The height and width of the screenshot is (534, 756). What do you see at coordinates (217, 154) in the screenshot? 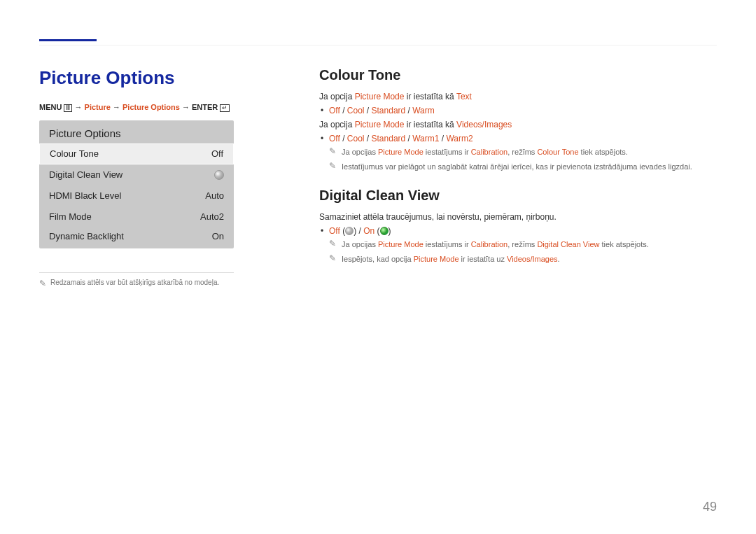
I see `panel-row-value: Off` at bounding box center [217, 154].